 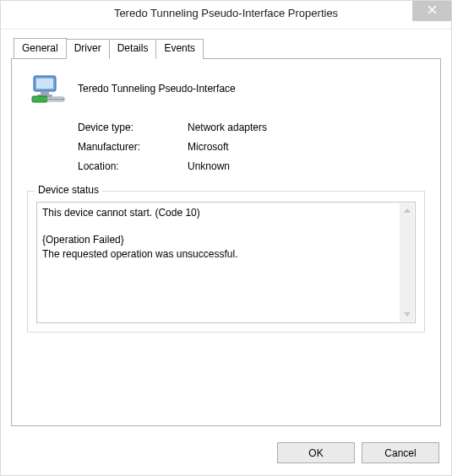 I want to click on tab-details: Details, so click(x=133, y=49).